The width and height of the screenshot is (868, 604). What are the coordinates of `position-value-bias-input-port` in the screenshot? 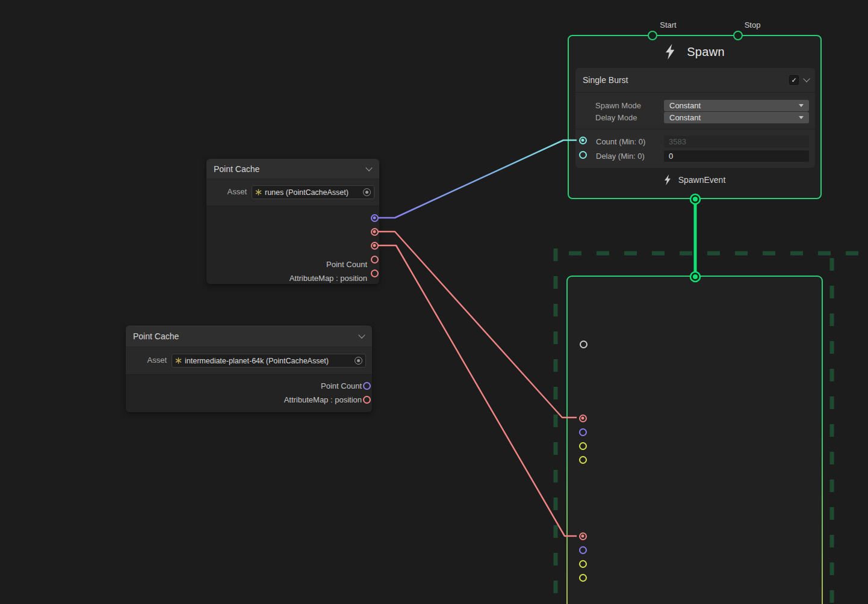 It's located at (583, 446).